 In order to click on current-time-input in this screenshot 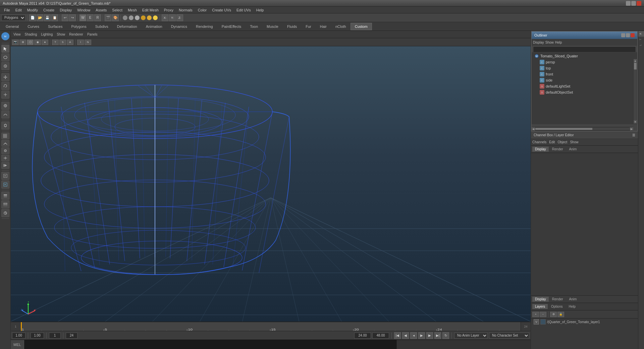, I will do `click(19, 336)`.